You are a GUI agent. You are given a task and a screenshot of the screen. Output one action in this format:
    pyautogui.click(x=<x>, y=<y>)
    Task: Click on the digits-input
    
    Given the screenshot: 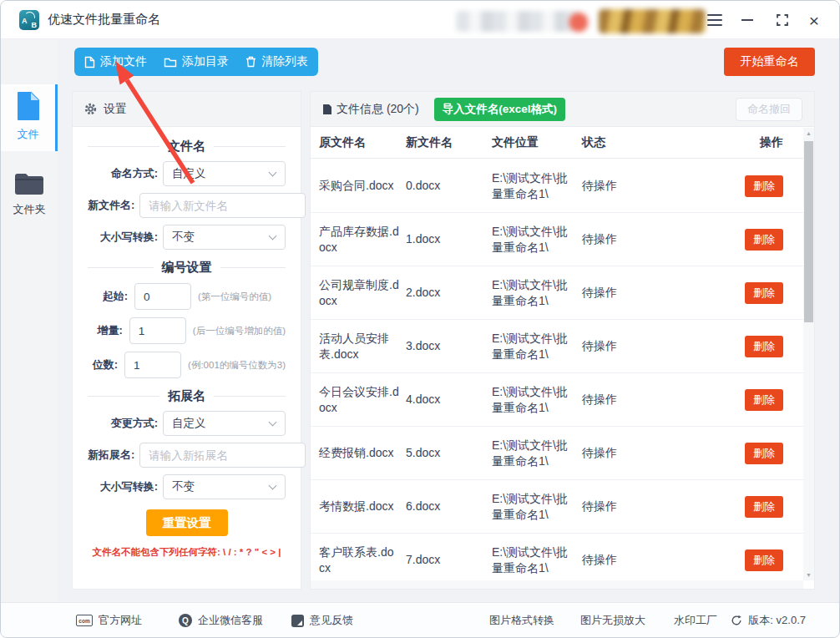 What is the action you would take?
    pyautogui.click(x=153, y=365)
    